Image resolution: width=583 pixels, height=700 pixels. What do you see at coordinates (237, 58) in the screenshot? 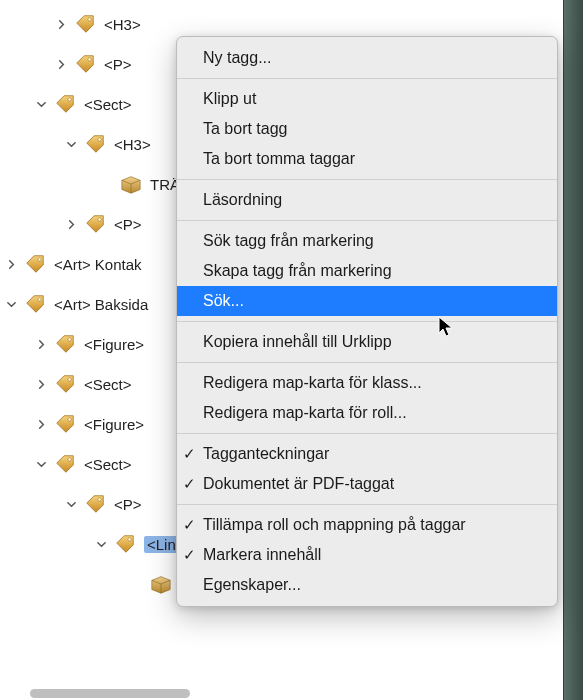
I see `menu-item-label: Ny tagg...` at bounding box center [237, 58].